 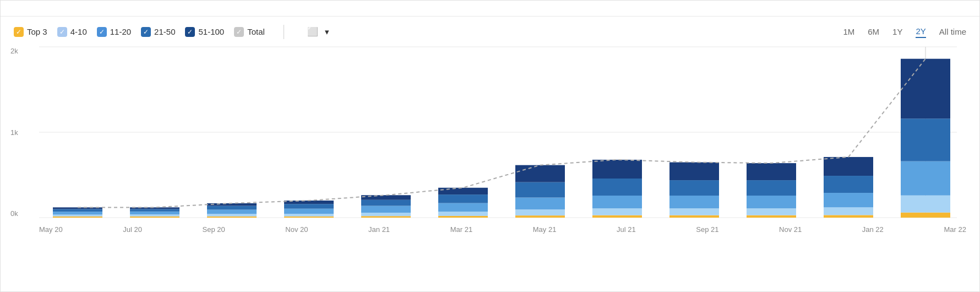 What do you see at coordinates (14, 51) in the screenshot?
I see `y-label-2k: 2k` at bounding box center [14, 51].